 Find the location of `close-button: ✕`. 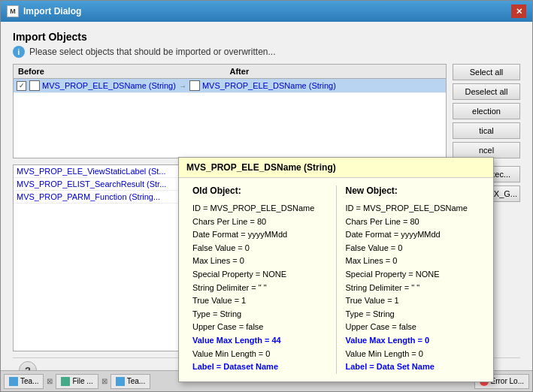

close-button: ✕ is located at coordinates (519, 11).